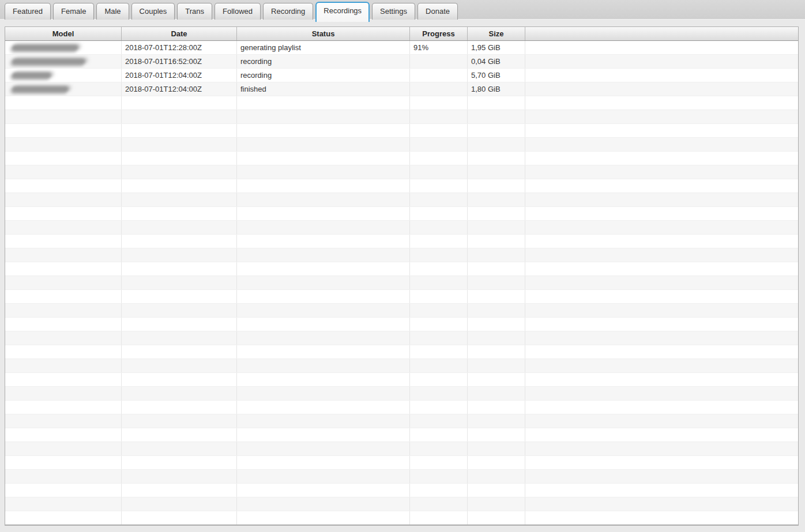  I want to click on size-cell: 1,80 GiB, so click(496, 89).